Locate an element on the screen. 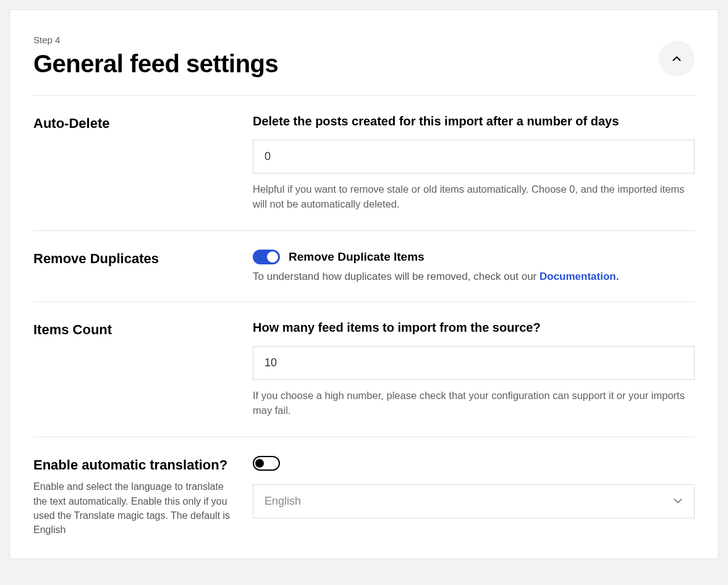 This screenshot has width=728, height=585. section-right: Delete the posts created for this import… is located at coordinates (473, 163).